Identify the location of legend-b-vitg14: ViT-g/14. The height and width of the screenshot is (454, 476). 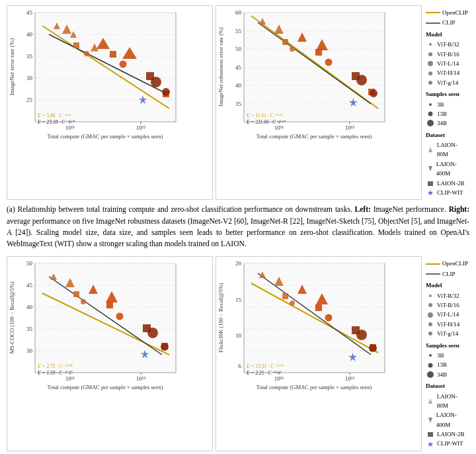
(447, 334).